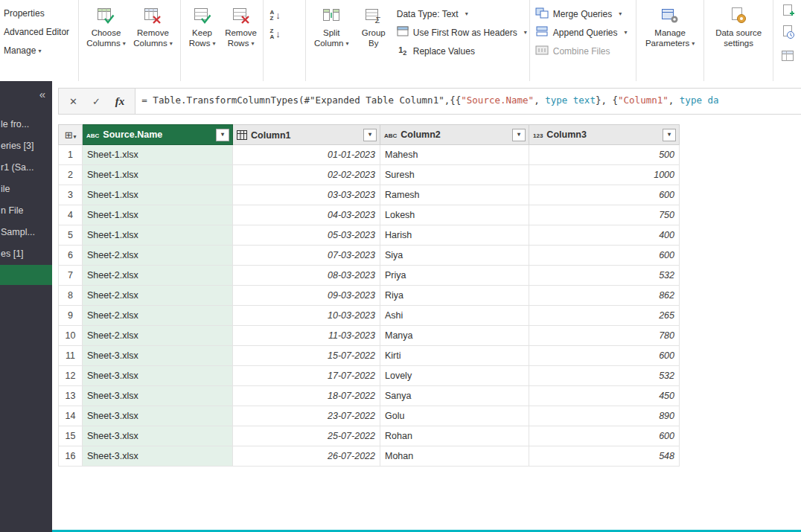  What do you see at coordinates (307, 436) in the screenshot?
I see `cell-column1: 25-07-2022` at bounding box center [307, 436].